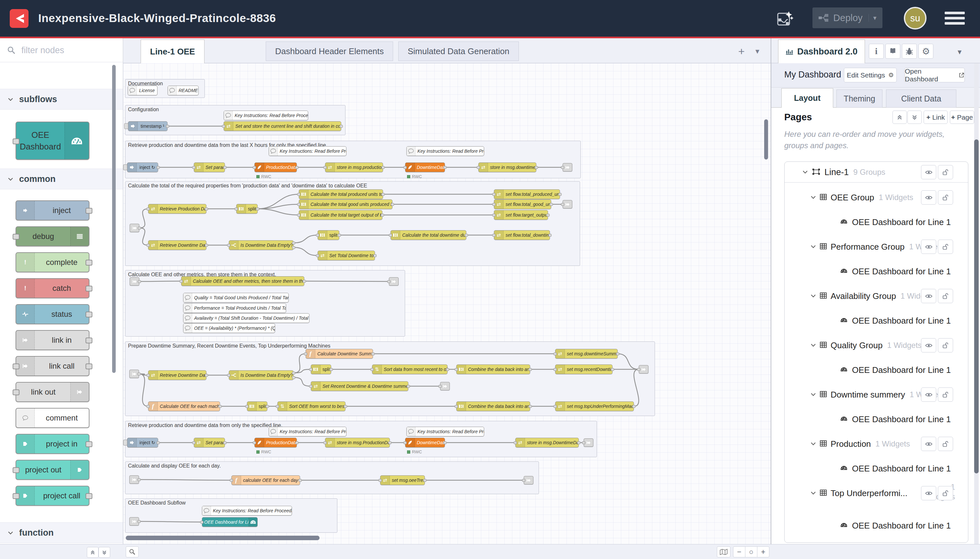  I want to click on canvas-vscrollbar, so click(766, 140).